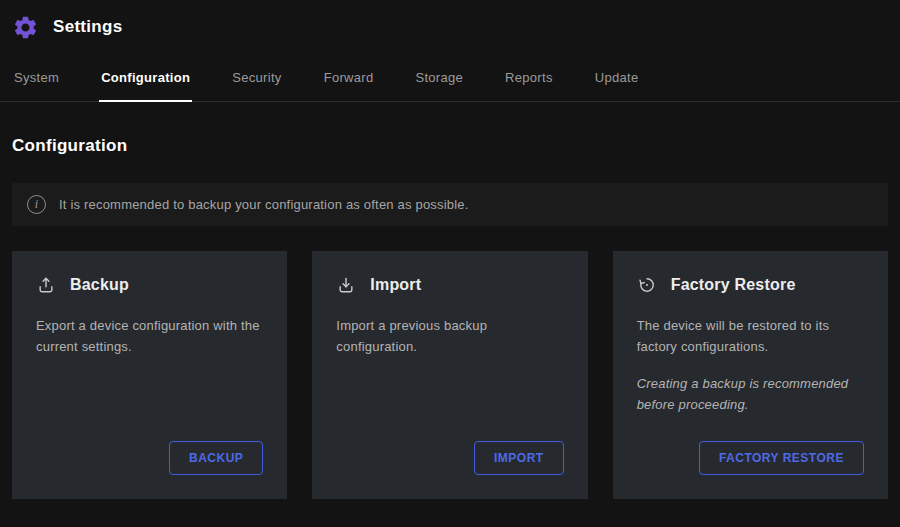  I want to click on import-card: Import Import a previous backup configur…, so click(450, 375).